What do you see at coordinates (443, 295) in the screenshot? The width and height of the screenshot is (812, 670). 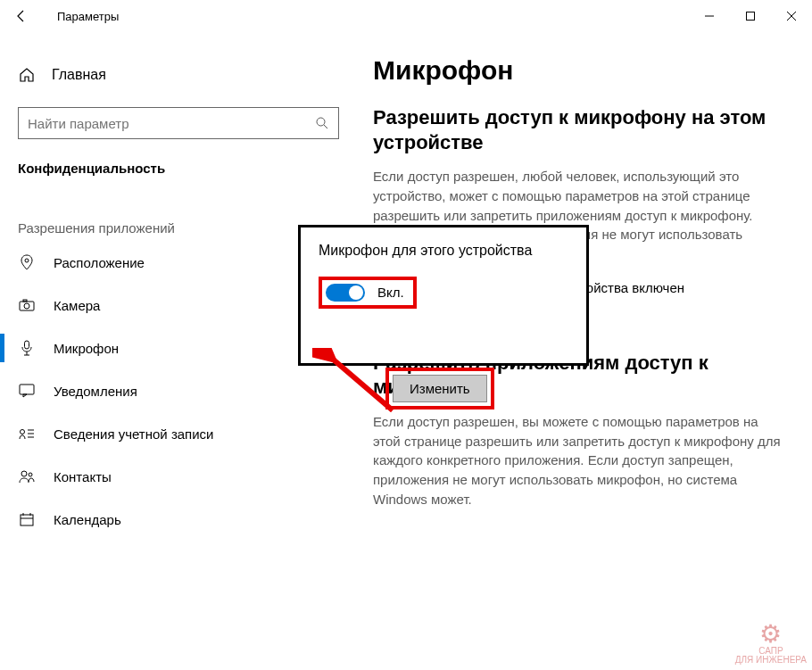 I see `microphone-popup: Микрофон для этого устройства Вкл.` at bounding box center [443, 295].